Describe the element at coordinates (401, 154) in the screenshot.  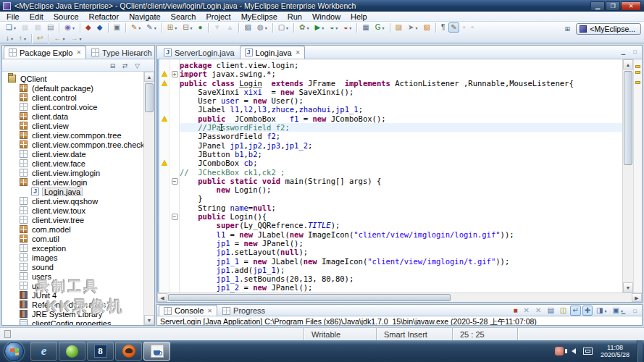
I see `code-line-11: JButton b1,b2;` at that location.